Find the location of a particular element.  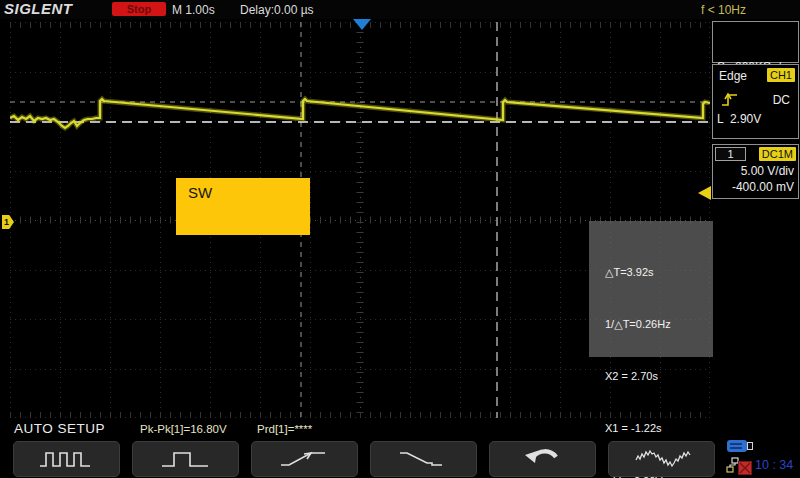

trigger-delay-readout: Delay:0.00 µs is located at coordinates (277, 10).